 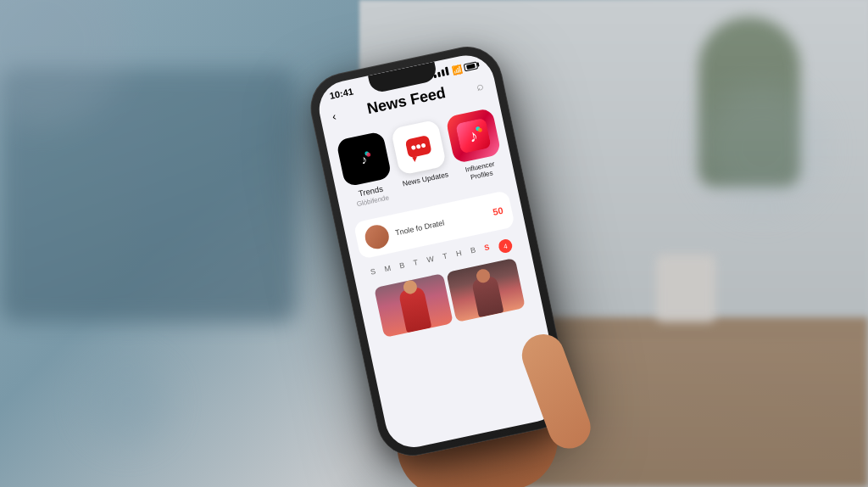 I want to click on content-card-number: 50, so click(x=498, y=211).